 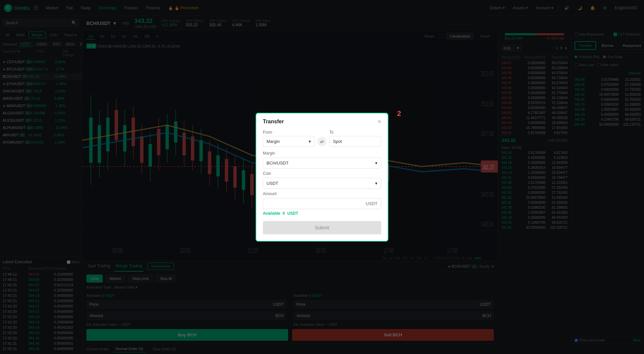 What do you see at coordinates (322, 213) in the screenshot?
I see `available-info: Available 0 USDT` at bounding box center [322, 213].